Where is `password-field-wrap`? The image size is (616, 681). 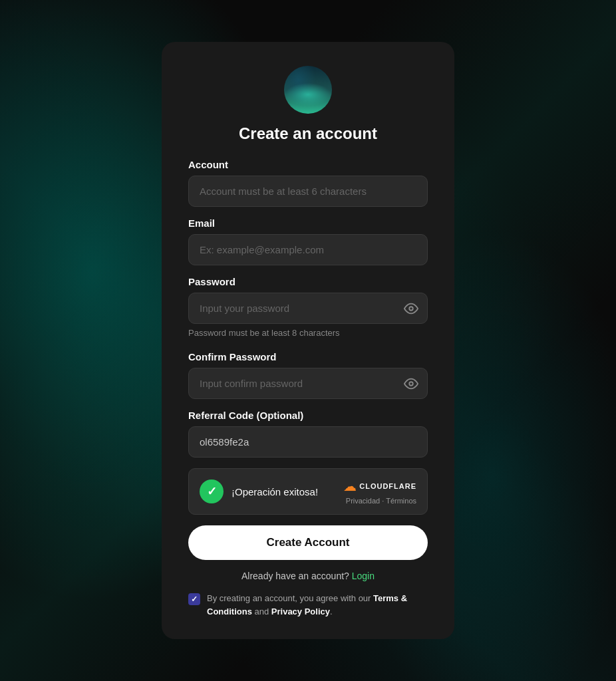 password-field-wrap is located at coordinates (308, 309).